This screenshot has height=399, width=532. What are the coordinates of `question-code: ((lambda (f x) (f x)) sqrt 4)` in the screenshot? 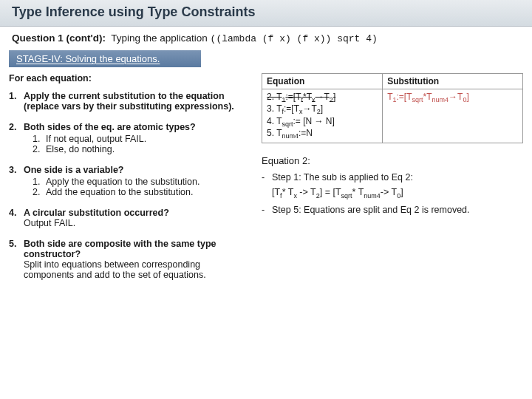 It's located at (294, 38).